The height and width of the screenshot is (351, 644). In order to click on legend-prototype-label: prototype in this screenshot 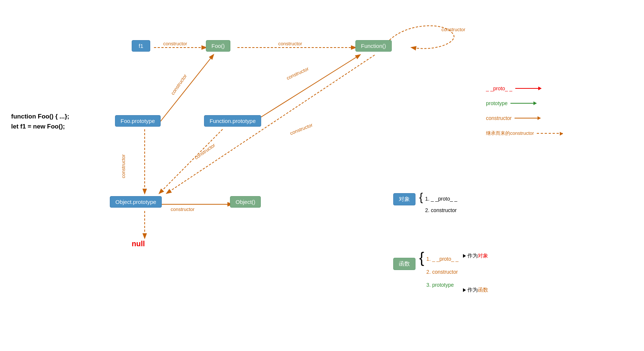, I will do `click(497, 103)`.